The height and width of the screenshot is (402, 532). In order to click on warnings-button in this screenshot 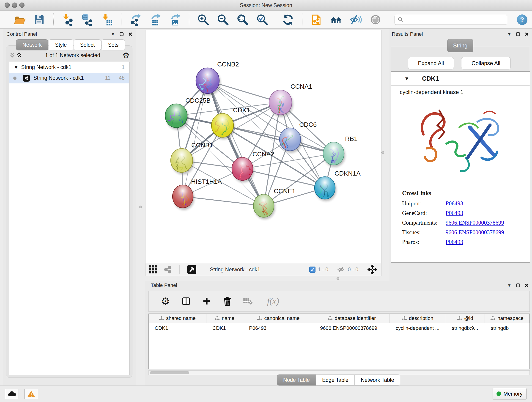, I will do `click(31, 394)`.